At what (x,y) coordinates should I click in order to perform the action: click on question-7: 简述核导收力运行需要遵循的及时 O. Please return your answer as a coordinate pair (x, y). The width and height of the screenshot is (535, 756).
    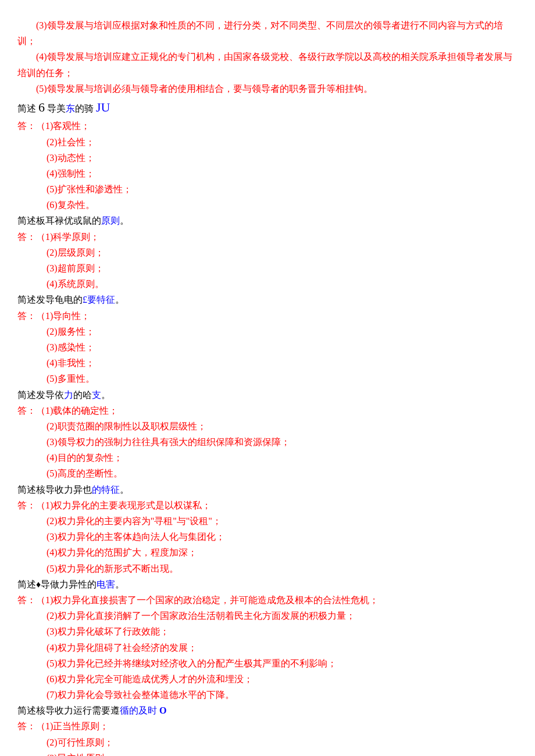
    Looking at the image, I should click on (268, 710).